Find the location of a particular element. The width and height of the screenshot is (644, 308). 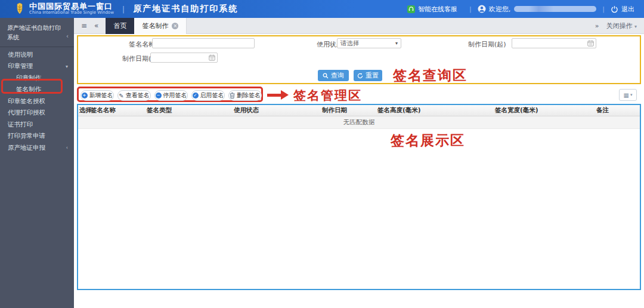

signature-query-area: 签名名称 使用状态 请选择 ▾ 制作日期(起) is located at coordinates (359, 60).